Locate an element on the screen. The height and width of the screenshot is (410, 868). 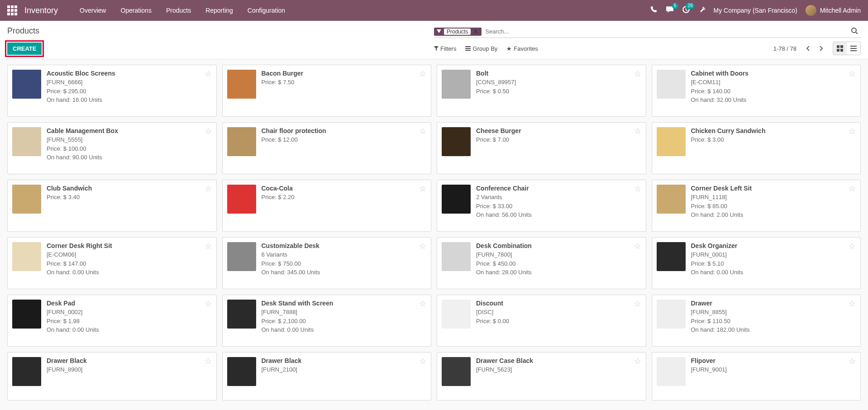
product-card: Coca-ColaPrice: $ 2.20 ☆ is located at coordinates (327, 205).